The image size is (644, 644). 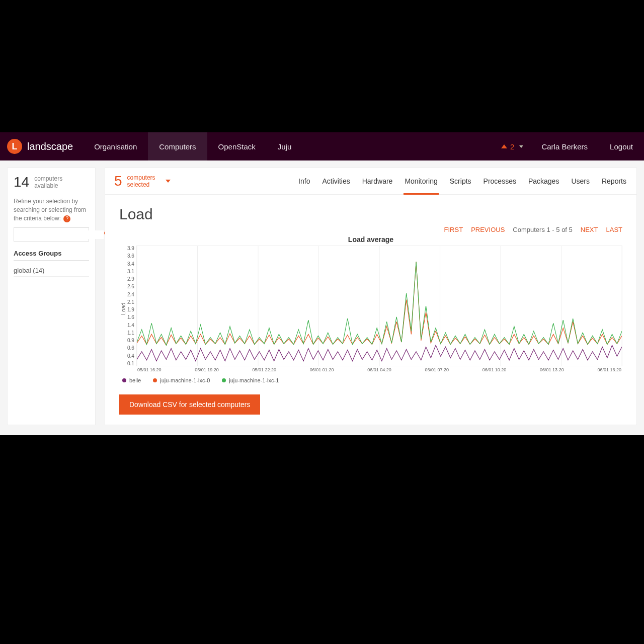 What do you see at coordinates (614, 229) in the screenshot?
I see `pager-last: LAST` at bounding box center [614, 229].